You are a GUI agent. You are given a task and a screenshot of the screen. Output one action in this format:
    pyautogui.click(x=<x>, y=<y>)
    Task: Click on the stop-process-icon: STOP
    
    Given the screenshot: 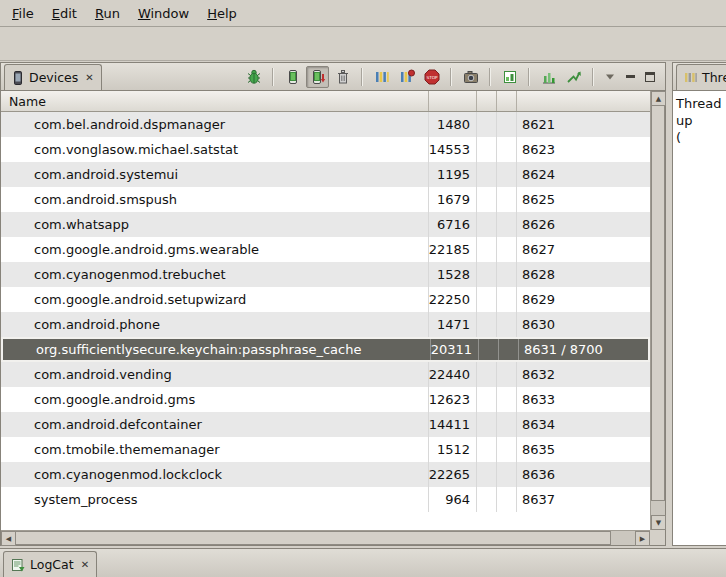 What is the action you would take?
    pyautogui.click(x=432, y=77)
    